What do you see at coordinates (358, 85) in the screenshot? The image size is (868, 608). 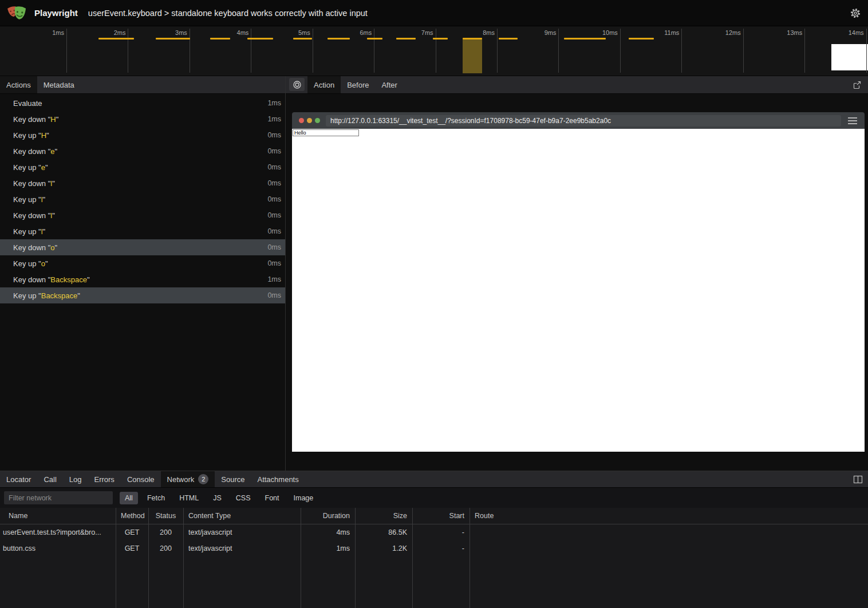 I see `tab-before: Before` at bounding box center [358, 85].